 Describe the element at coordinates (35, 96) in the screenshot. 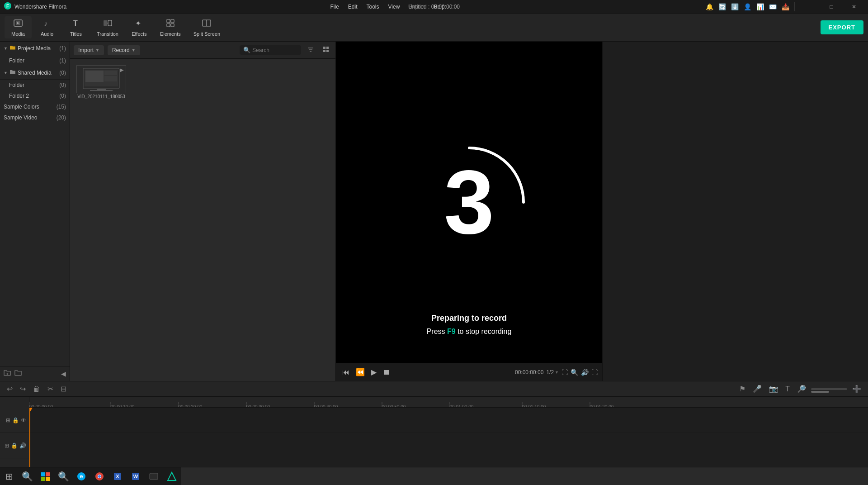

I see `shared-media-folder2: Folder 2 (0)` at that location.